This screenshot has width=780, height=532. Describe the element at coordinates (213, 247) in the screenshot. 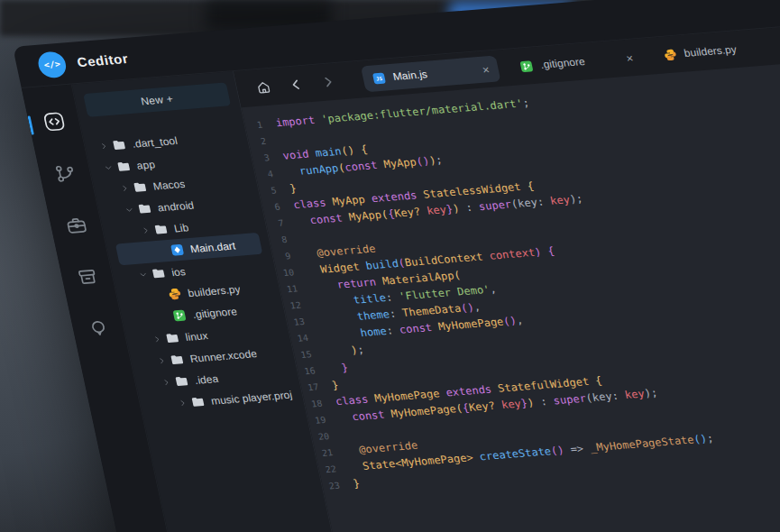

I see `tree-item-label: Main.dart` at that location.